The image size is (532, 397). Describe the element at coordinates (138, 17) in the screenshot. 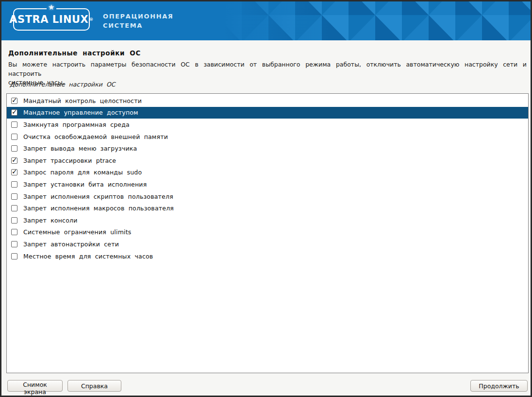

I see `product-line1: ОПЕРАЦИОННАЯ` at that location.